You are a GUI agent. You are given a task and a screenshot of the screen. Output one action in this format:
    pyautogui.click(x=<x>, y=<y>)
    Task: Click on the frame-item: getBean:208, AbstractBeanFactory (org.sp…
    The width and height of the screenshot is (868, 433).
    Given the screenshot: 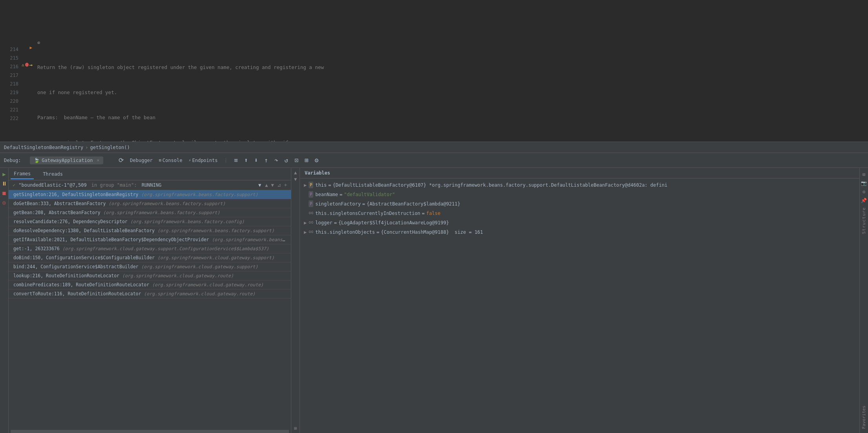 What is the action you would take?
    pyautogui.click(x=150, y=213)
    